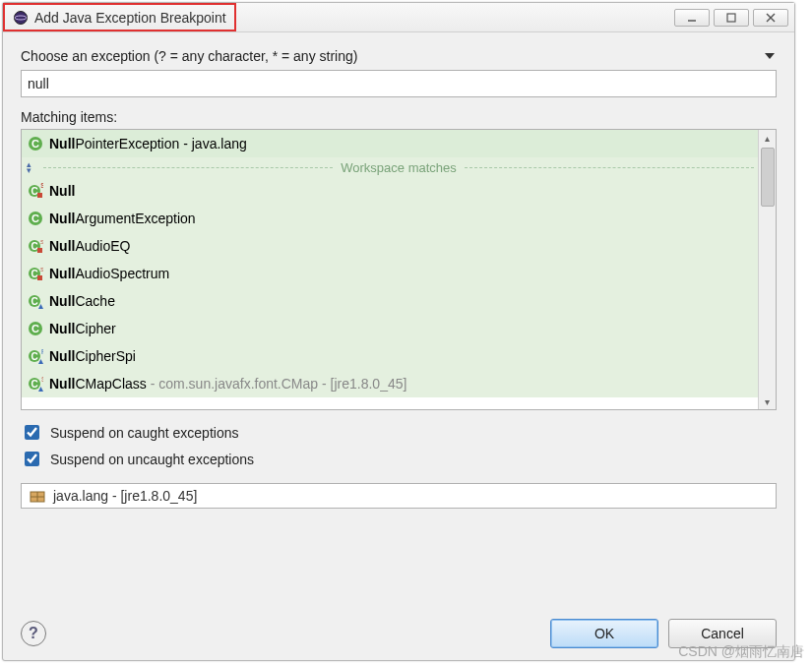 Image resolution: width=812 pixels, height=665 pixels. I want to click on dropdown-menu-arrow-icon, so click(770, 56).